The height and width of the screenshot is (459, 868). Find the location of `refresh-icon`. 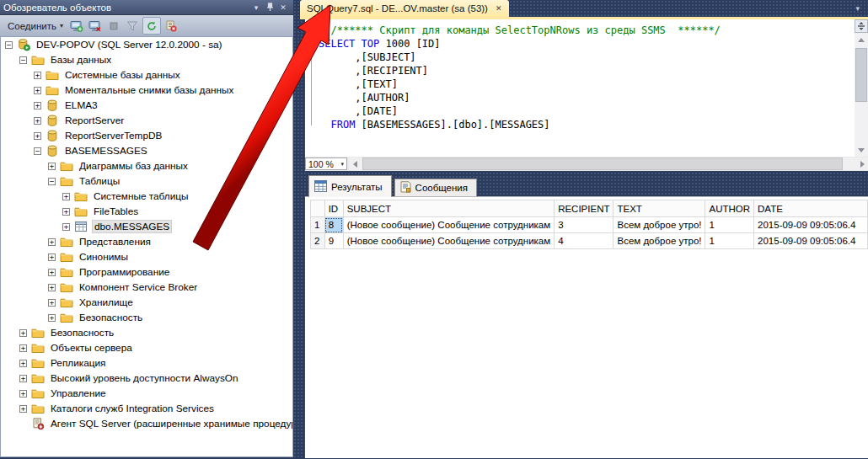

refresh-icon is located at coordinates (152, 25).